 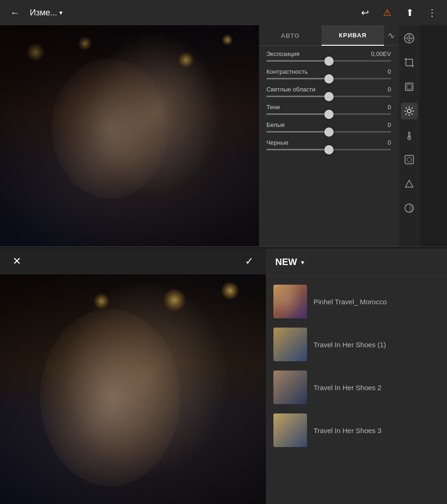 I want to click on slider-contrast-thumb, so click(x=329, y=79).